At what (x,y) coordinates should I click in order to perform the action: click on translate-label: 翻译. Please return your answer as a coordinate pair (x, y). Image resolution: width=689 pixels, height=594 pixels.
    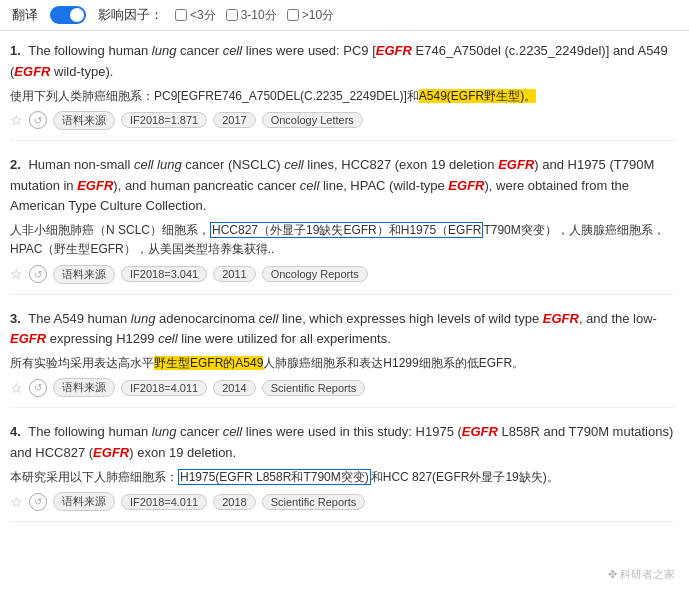
    Looking at the image, I should click on (25, 15).